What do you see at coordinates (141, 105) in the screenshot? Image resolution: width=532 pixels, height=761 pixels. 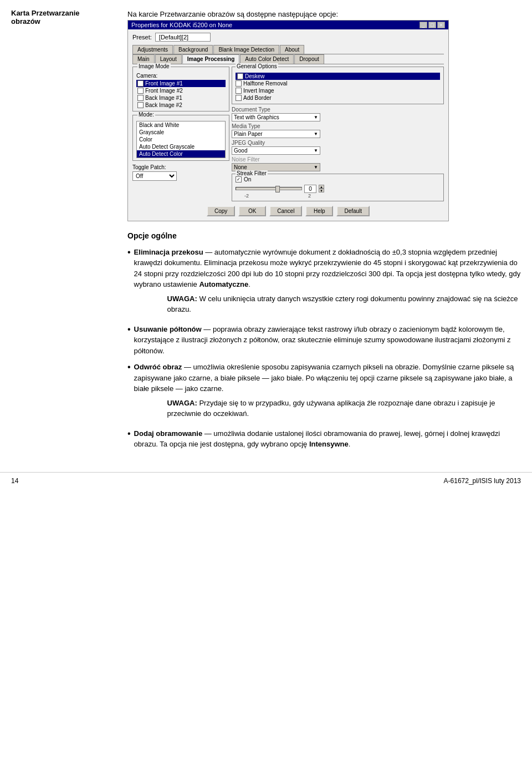 I see `checkbox-back2` at bounding box center [141, 105].